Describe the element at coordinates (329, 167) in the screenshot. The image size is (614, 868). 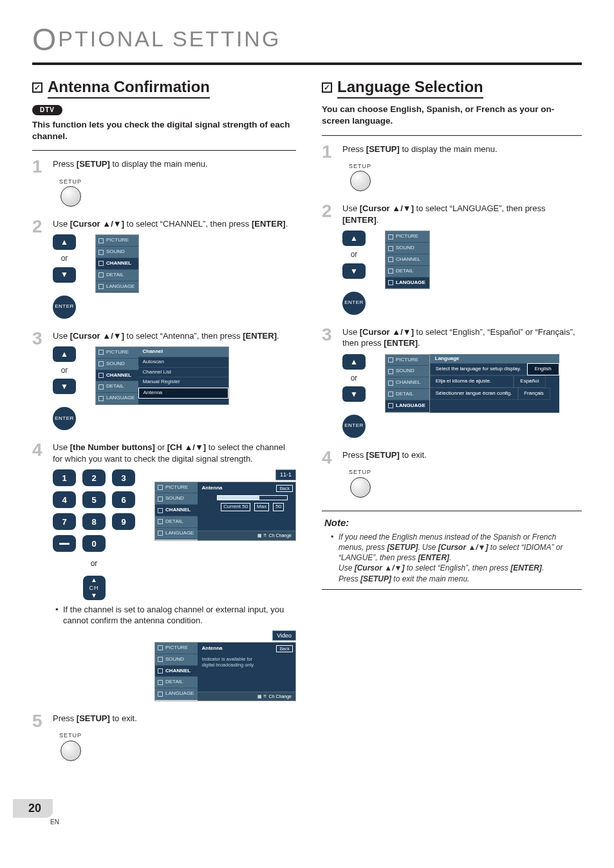
I see `step-number: 1` at that location.